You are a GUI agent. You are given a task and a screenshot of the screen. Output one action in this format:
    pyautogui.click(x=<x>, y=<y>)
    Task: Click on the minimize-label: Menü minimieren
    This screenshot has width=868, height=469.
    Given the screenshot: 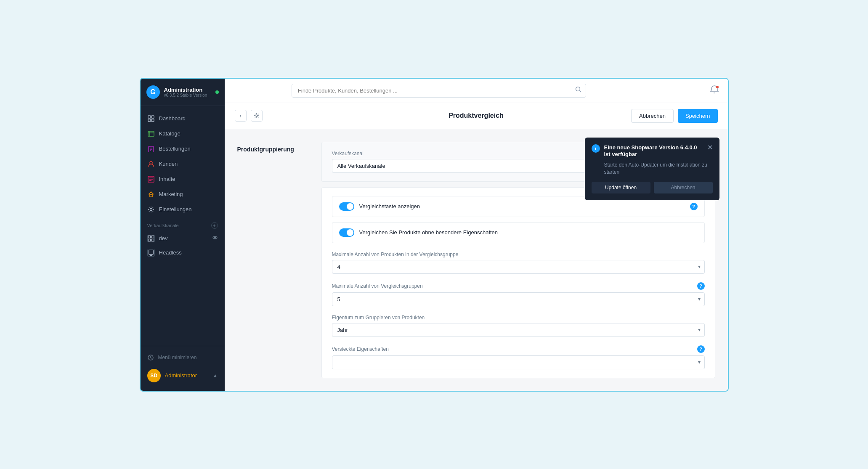 What is the action you would take?
    pyautogui.click(x=178, y=358)
    